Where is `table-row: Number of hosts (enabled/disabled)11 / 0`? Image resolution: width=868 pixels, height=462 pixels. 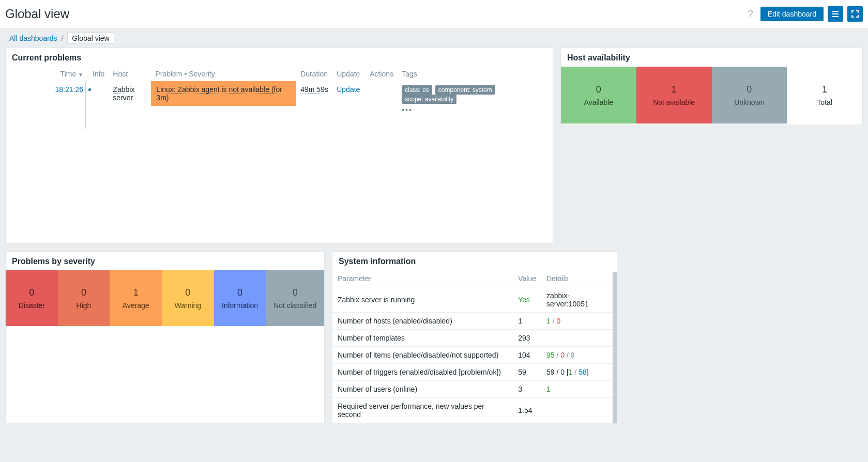
table-row: Number of hosts (enabled/disabled)11 / 0 is located at coordinates (475, 321).